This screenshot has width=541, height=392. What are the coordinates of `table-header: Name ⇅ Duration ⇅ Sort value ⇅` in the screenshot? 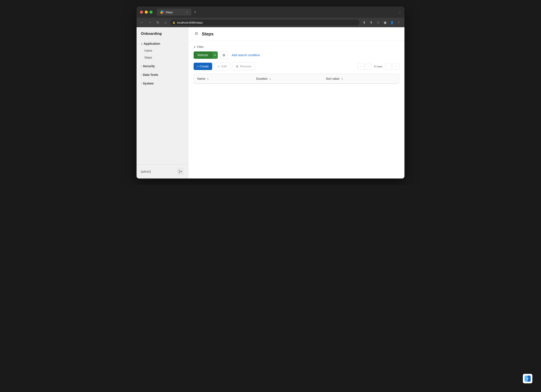 It's located at (296, 79).